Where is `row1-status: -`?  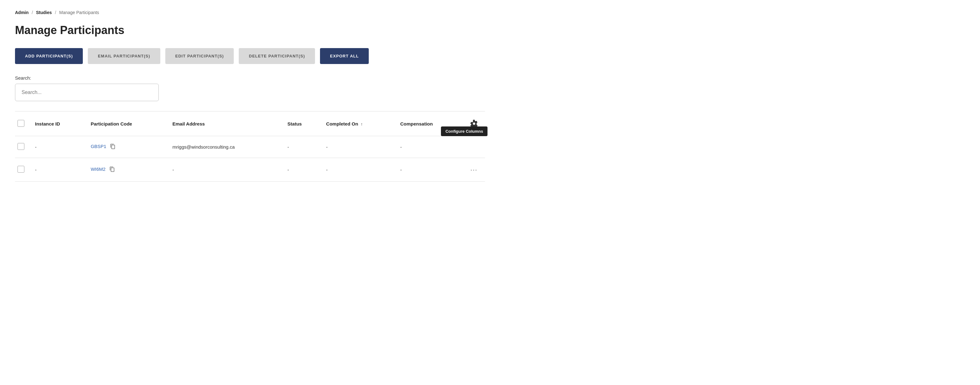
row1-status: - is located at coordinates (302, 147).